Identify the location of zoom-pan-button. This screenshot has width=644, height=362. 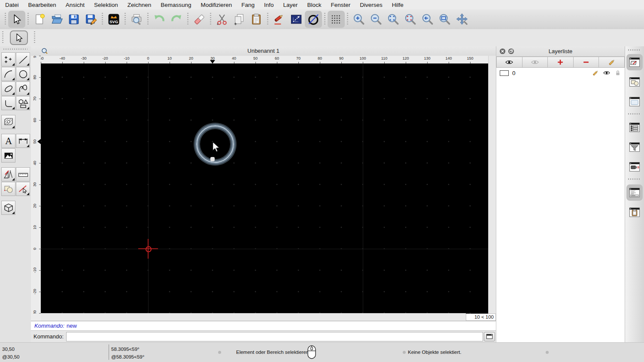
(462, 19).